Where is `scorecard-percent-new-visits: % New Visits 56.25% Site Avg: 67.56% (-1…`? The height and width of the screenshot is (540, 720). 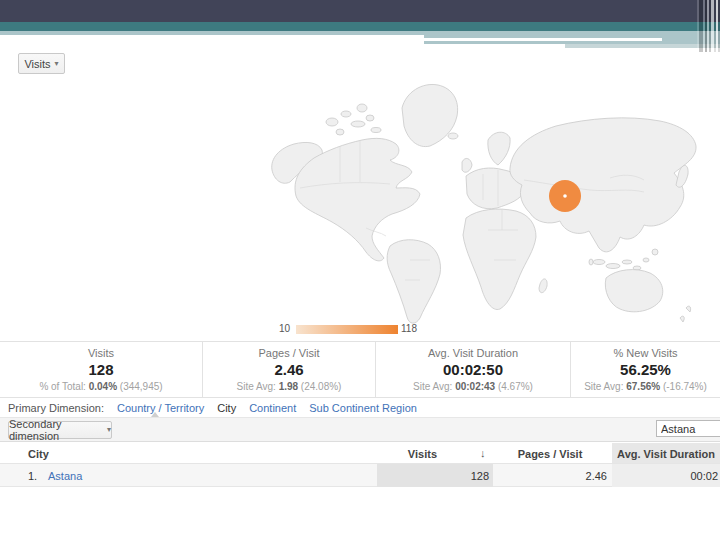 scorecard-percent-new-visits: % New Visits 56.25% Site Avg: 67.56% (-1… is located at coordinates (646, 369).